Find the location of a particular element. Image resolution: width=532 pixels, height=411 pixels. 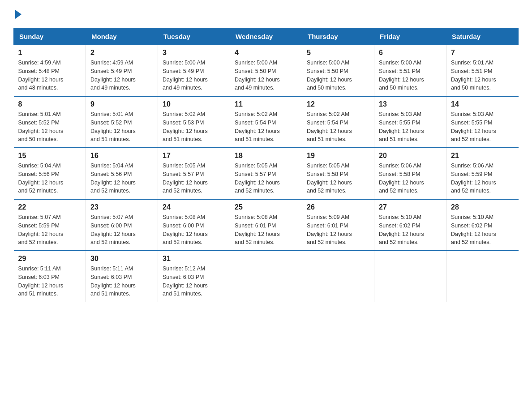

day-info: Sunrise: 5:08 AM Sunset: 6:01 PM Dayligh… is located at coordinates (266, 230).